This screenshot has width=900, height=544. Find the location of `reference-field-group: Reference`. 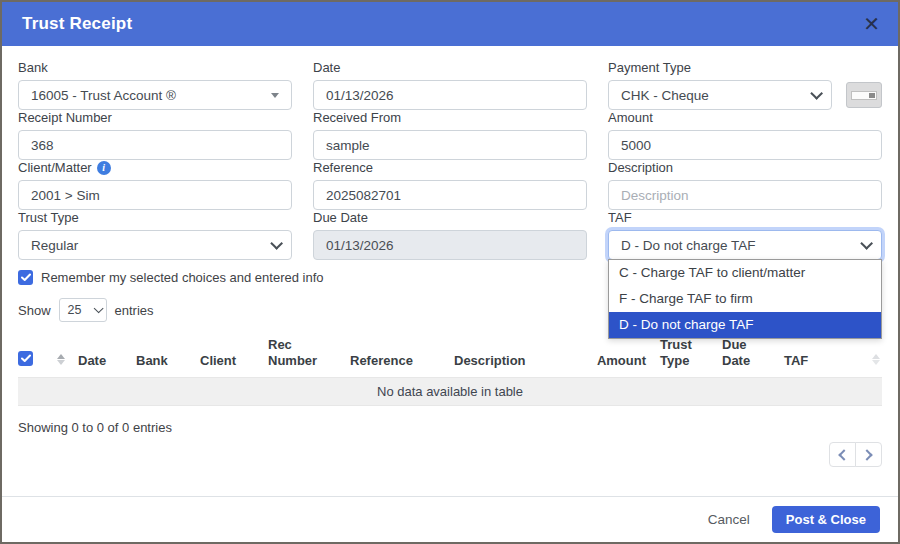

reference-field-group: Reference is located at coordinates (450, 185).